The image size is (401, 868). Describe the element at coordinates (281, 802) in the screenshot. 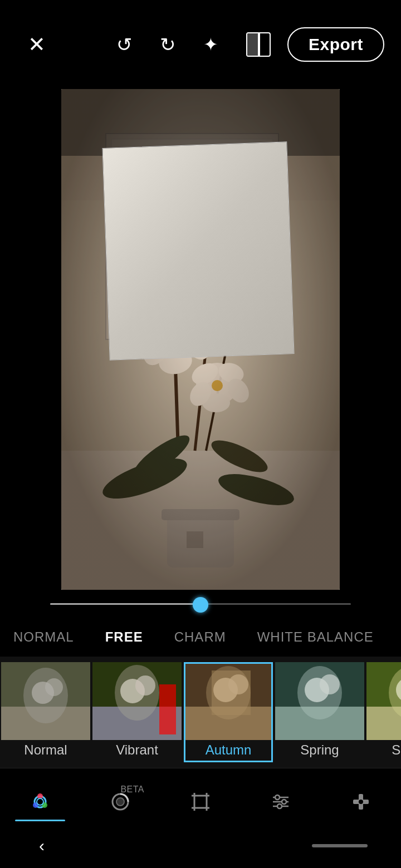

I see `sliders-icon` at that location.